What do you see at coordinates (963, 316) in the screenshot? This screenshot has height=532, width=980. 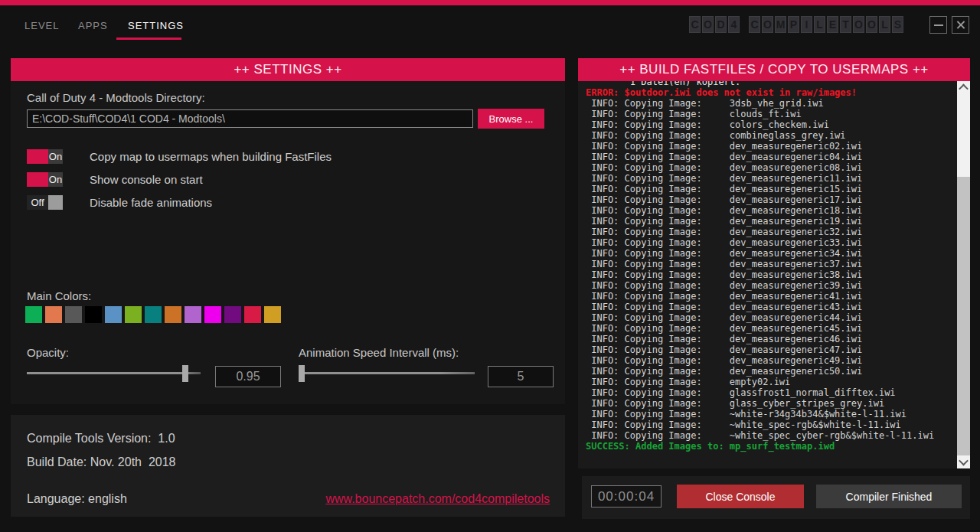 I see `scrollbar-thumb` at bounding box center [963, 316].